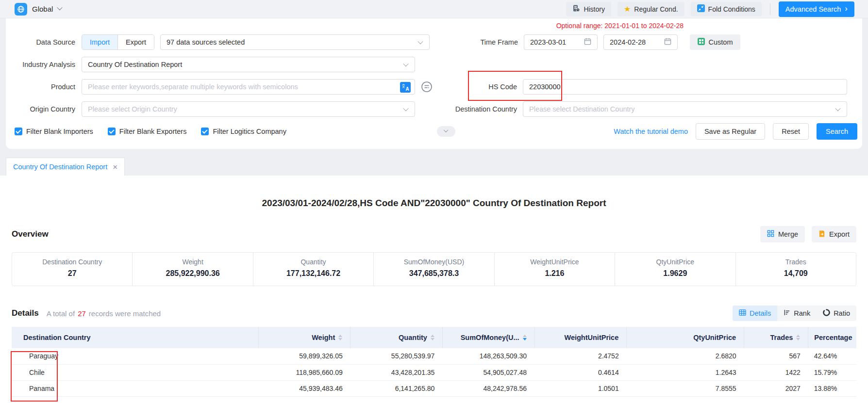 The image size is (868, 403). What do you see at coordinates (249, 87) in the screenshot?
I see `product-input` at bounding box center [249, 87].